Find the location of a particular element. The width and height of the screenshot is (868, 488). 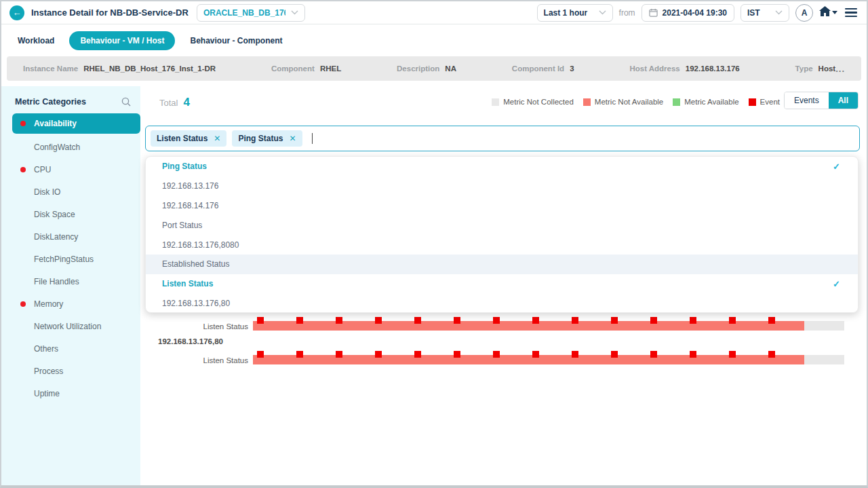

sidebar-item: File Handles is located at coordinates (71, 281).